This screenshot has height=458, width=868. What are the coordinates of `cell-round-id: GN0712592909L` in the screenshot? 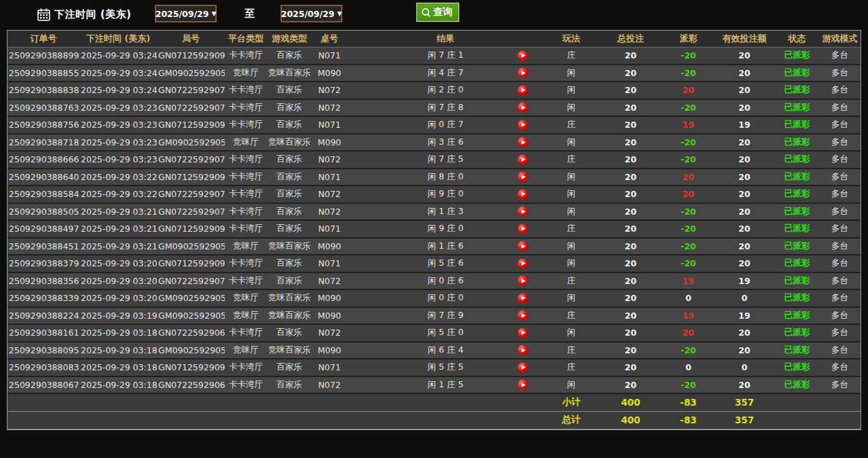 It's located at (191, 264).